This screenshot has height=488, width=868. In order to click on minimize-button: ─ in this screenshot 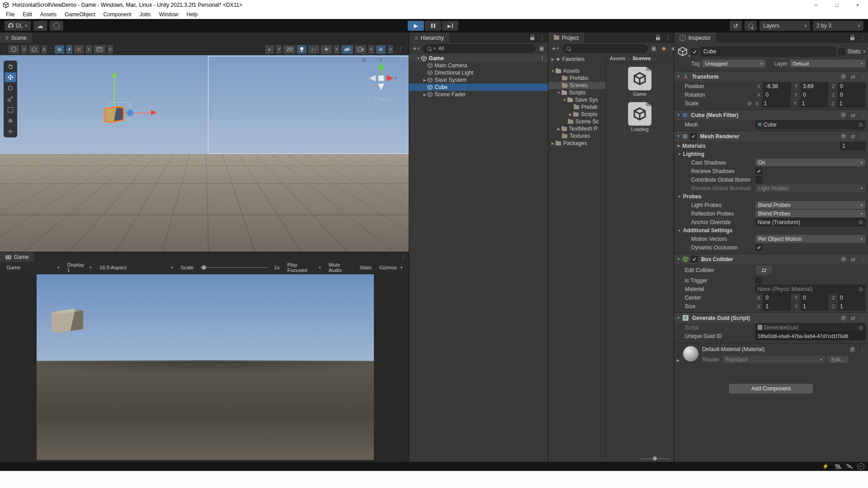, I will do `click(816, 5)`.